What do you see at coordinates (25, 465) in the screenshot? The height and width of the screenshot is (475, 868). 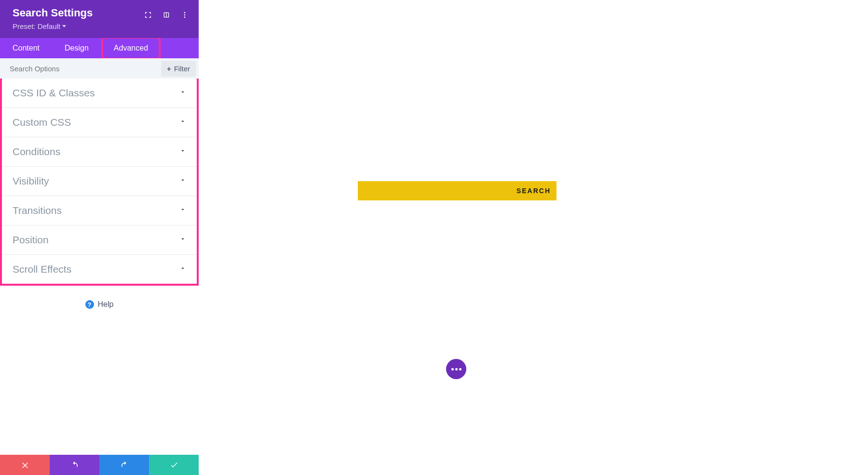 I see `cancel-button` at bounding box center [25, 465].